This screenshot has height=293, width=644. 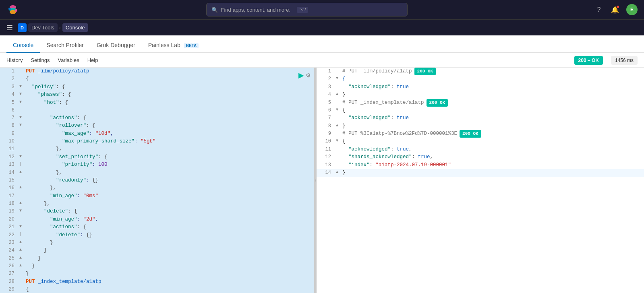 I want to click on code-line-2: 2 {, so click(x=157, y=79).